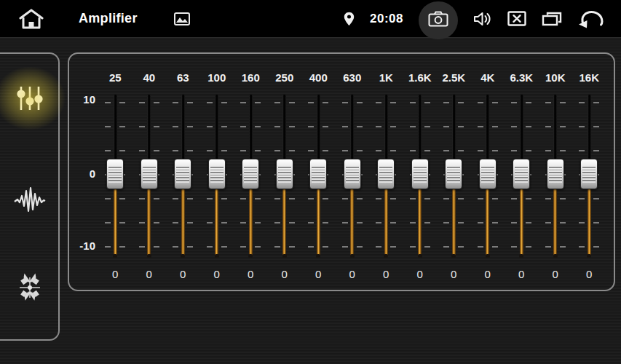 The image size is (621, 364). Describe the element at coordinates (115, 77) in the screenshot. I see `band-freq-label: 25` at that location.